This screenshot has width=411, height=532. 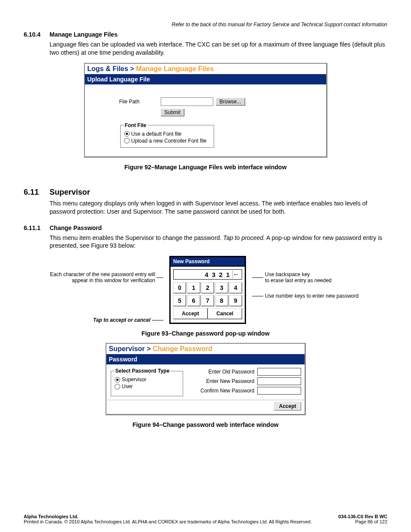 What do you see at coordinates (147, 382) in the screenshot?
I see `password-type-fieldset: Select Password Type Supervisor User` at bounding box center [147, 382].